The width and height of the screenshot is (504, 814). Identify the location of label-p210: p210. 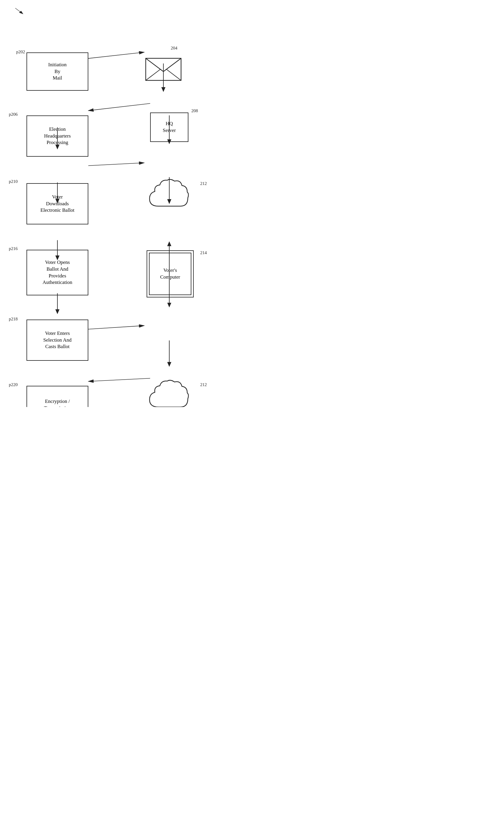
(13, 181).